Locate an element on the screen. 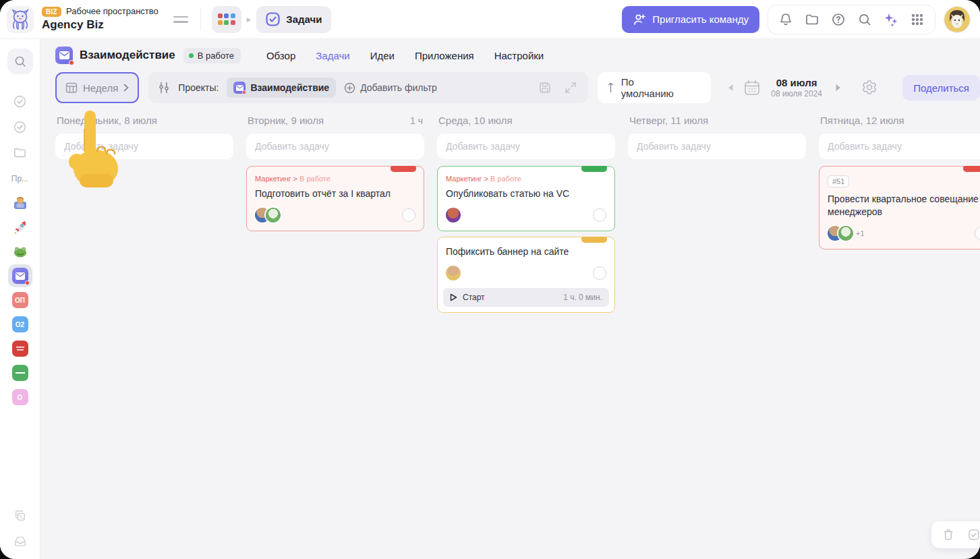 This screenshot has height=559, width=980. sidebar: Пр... is located at coordinates (20, 299).